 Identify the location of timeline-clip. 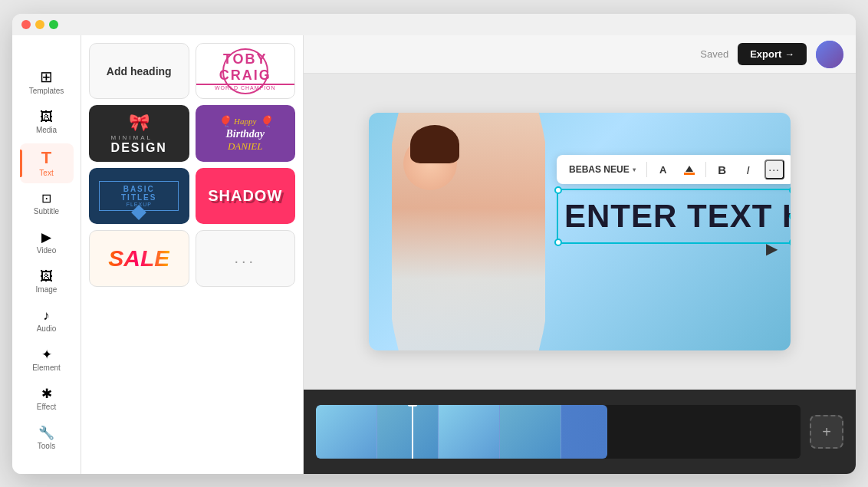
(462, 432).